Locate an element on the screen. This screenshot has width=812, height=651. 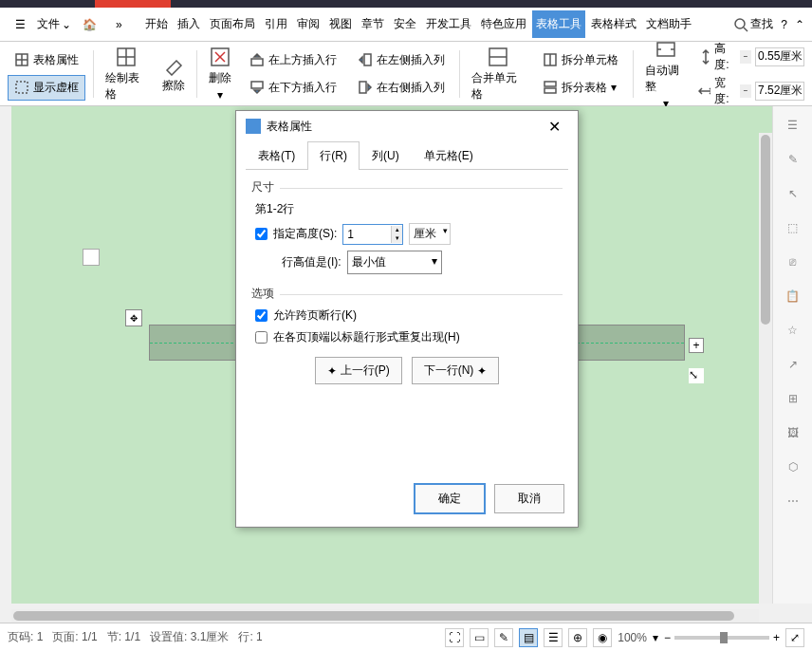
image-icon: 🖼 is located at coordinates (793, 433).